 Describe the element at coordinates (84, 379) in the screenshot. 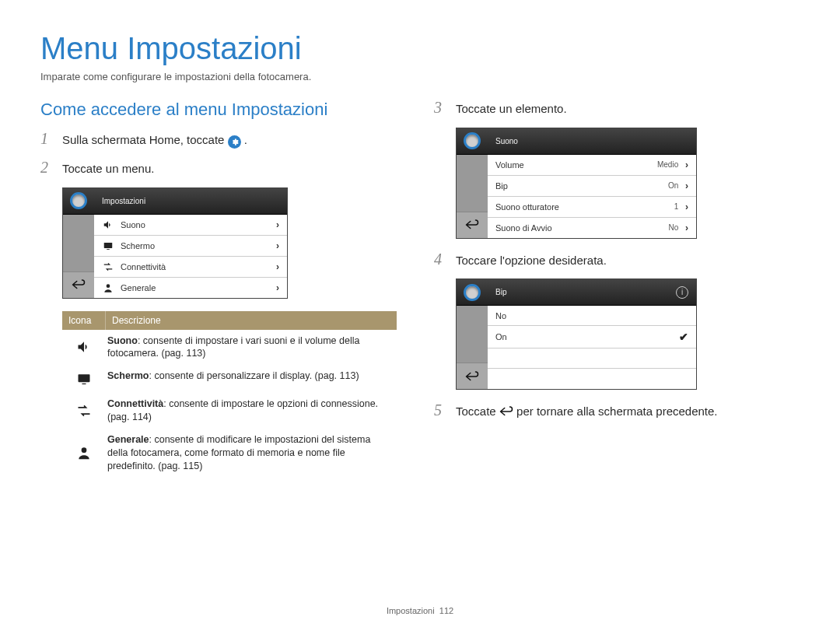

I see `display-icon` at that location.